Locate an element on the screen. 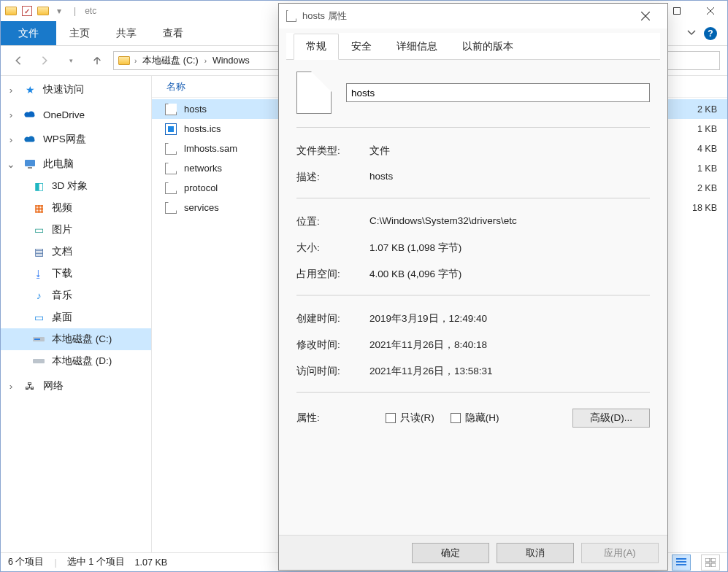  back-button is located at coordinates (18, 61).